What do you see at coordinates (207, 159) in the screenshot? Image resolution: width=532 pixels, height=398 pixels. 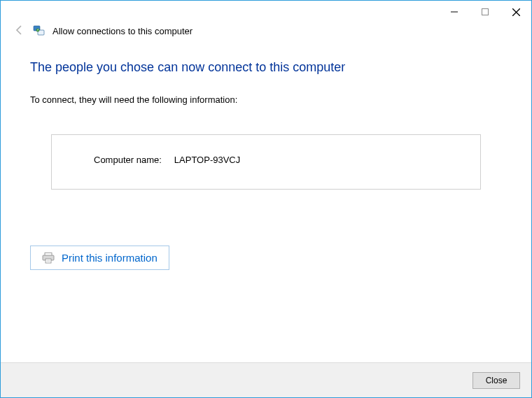 I see `computer-name-value: LAPTOP-93VCJ` at bounding box center [207, 159].